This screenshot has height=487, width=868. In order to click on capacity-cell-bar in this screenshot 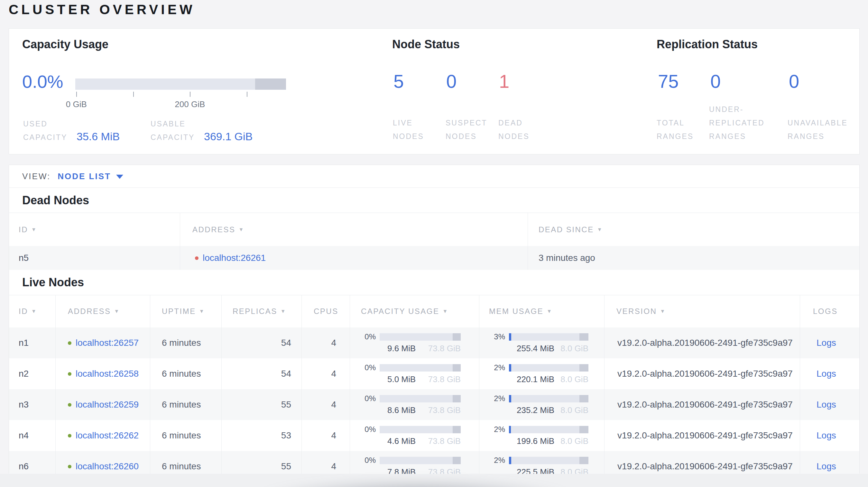, I will do `click(420, 430)`.